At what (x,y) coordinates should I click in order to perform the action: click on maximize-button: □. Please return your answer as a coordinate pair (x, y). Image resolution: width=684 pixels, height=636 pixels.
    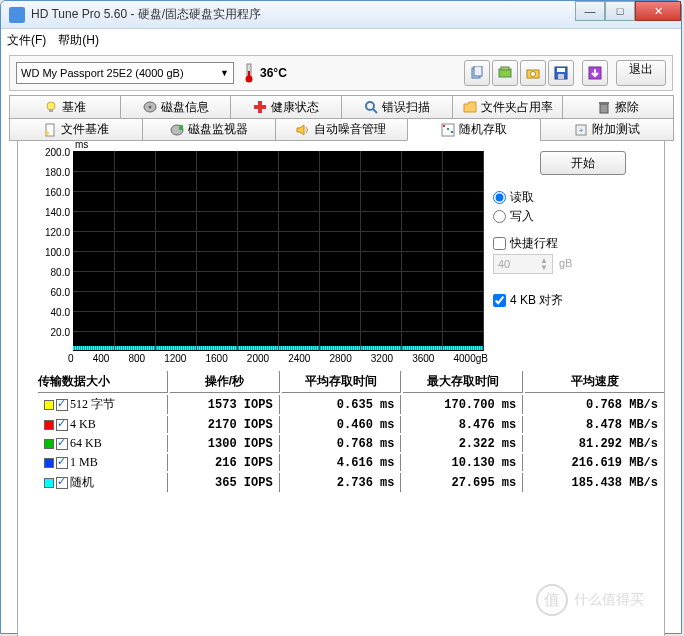
    Looking at the image, I should click on (620, 11).